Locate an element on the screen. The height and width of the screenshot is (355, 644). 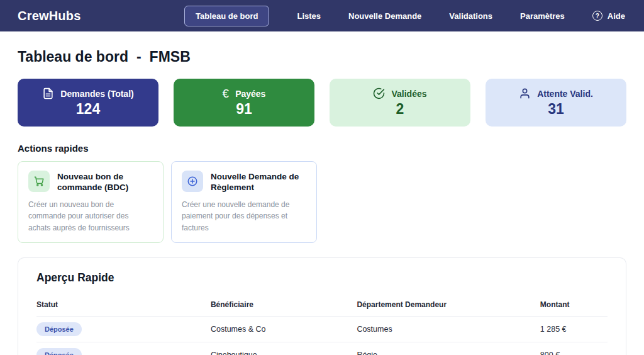
stat-label: Validées is located at coordinates (409, 94).